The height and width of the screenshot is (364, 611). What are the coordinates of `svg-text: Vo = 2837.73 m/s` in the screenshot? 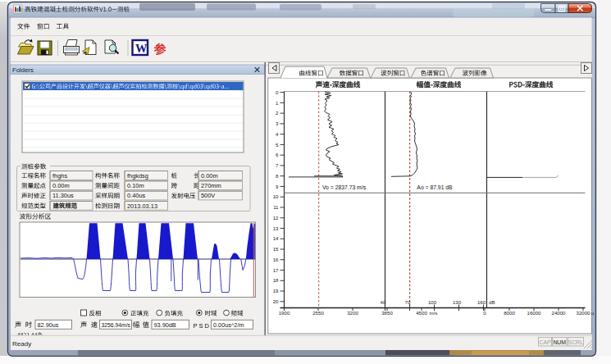 It's located at (344, 187).